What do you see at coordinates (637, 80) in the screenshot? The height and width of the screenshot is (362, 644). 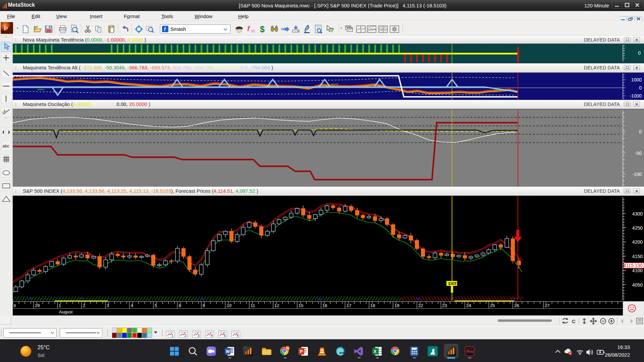 I see `svg-text: 1000` at bounding box center [637, 80].